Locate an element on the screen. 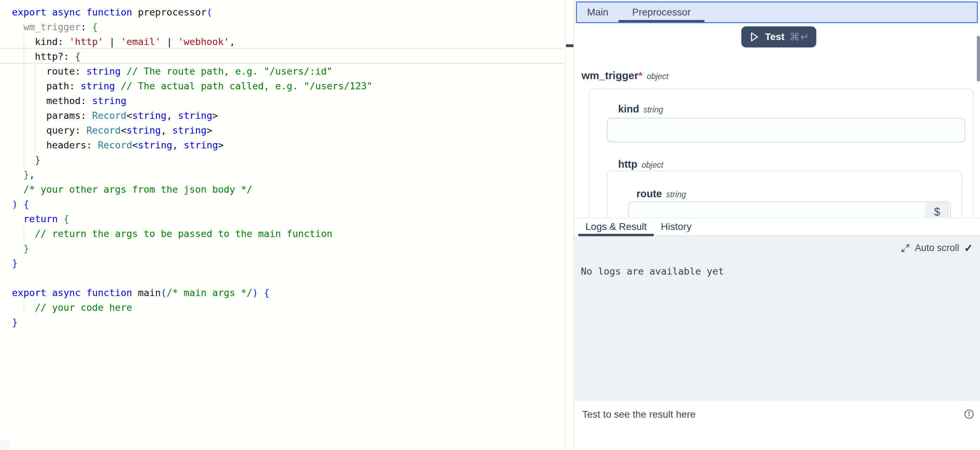  code-line: params: Record<string, string> is located at coordinates (192, 116).